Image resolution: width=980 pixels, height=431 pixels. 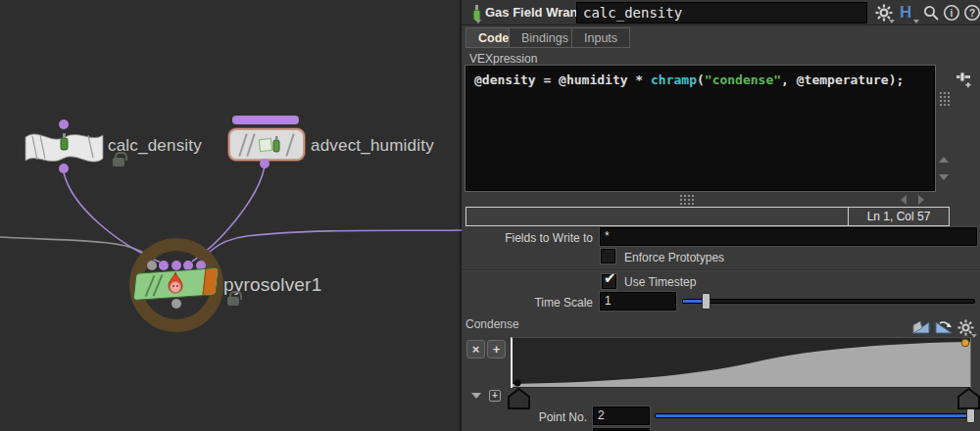 What do you see at coordinates (492, 324) in the screenshot?
I see `condense-label: Condense` at bounding box center [492, 324].